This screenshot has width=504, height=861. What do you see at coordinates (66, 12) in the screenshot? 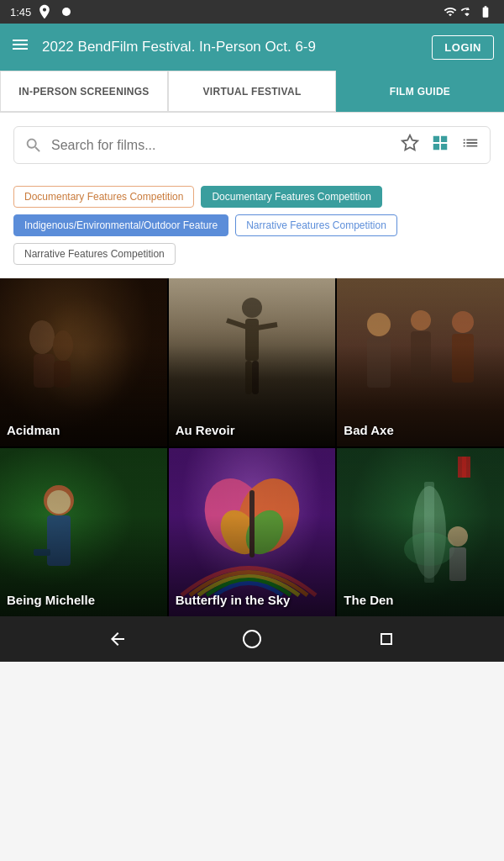
I see `record-icon` at bounding box center [66, 12].